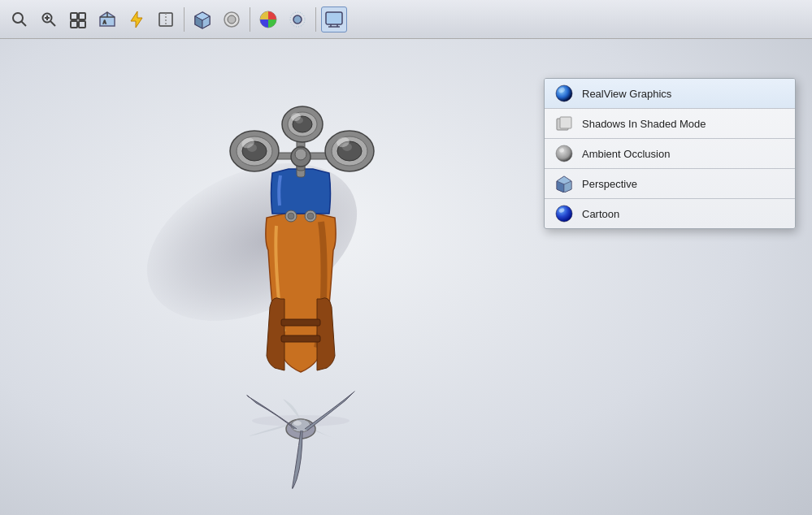 This screenshot has height=515, width=812. Describe the element at coordinates (334, 19) in the screenshot. I see `display-mode-button` at that location.